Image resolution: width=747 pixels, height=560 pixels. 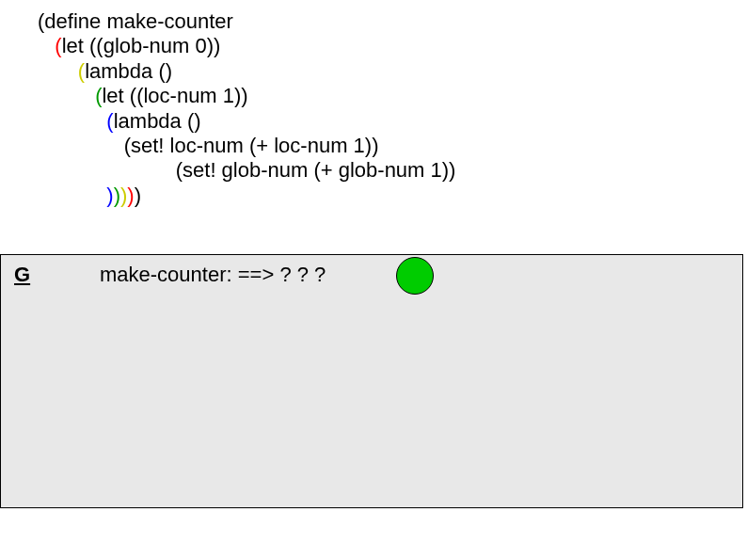 I want to click on code-line-6: (set! loc-num (+ loc-num 1)), so click(x=246, y=146).